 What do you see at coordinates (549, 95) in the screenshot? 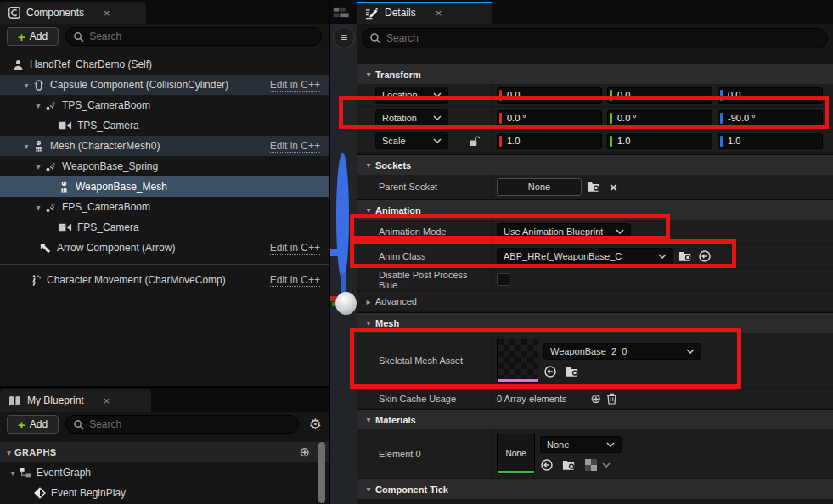
I see `location-x-field: 0.0` at bounding box center [549, 95].